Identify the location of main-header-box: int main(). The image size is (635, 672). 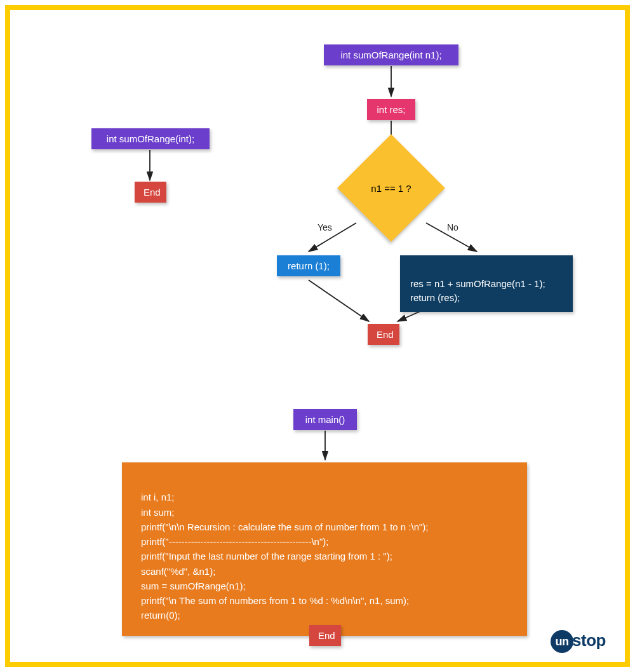
(325, 419).